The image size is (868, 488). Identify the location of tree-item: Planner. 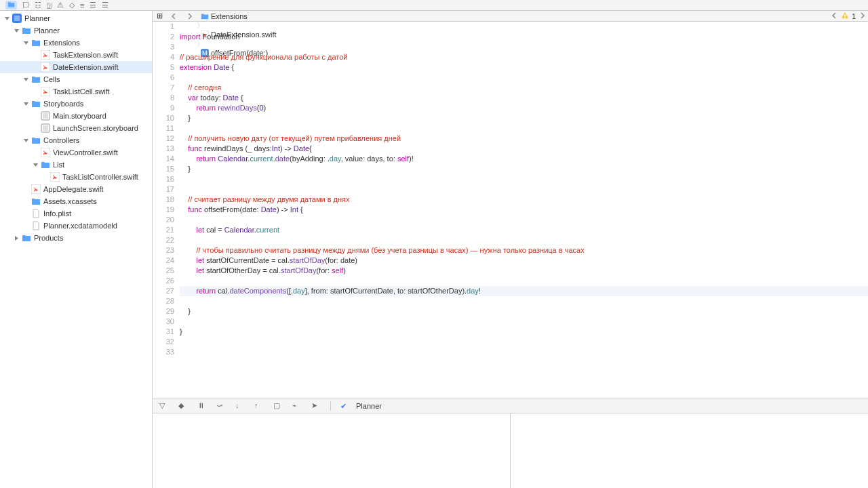
(76, 30).